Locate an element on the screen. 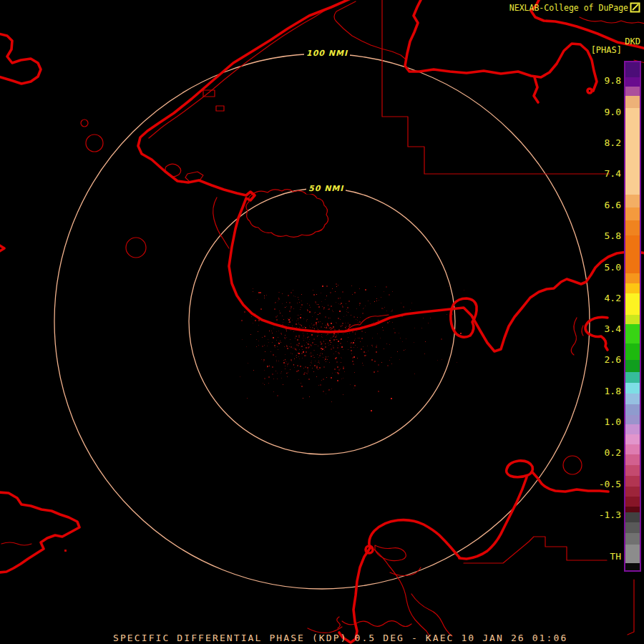  colorbar-tick-label: 7.4 is located at coordinates (600, 173).